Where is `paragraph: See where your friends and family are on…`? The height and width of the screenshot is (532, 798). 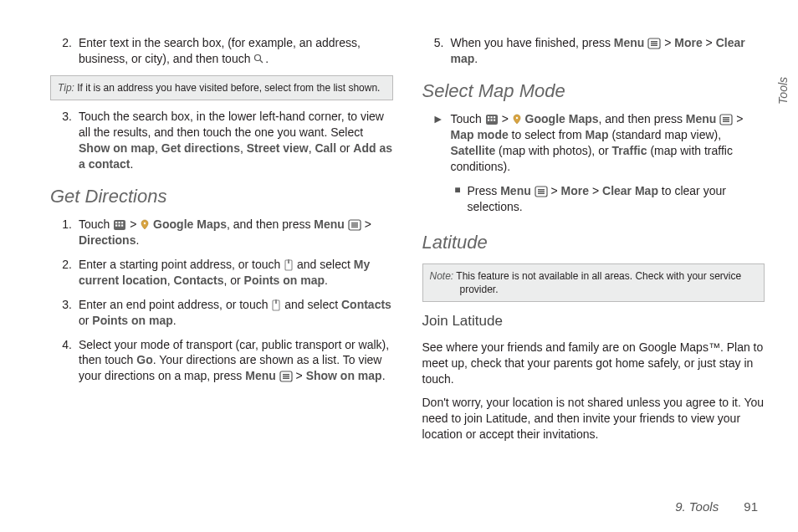 paragraph: See where your friends and family are on… is located at coordinates (594, 363).